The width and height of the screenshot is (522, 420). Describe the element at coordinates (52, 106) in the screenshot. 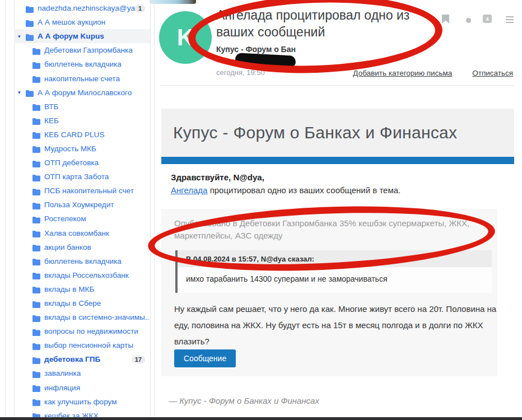

I see `sidebar-item-label: ВТБ` at that location.